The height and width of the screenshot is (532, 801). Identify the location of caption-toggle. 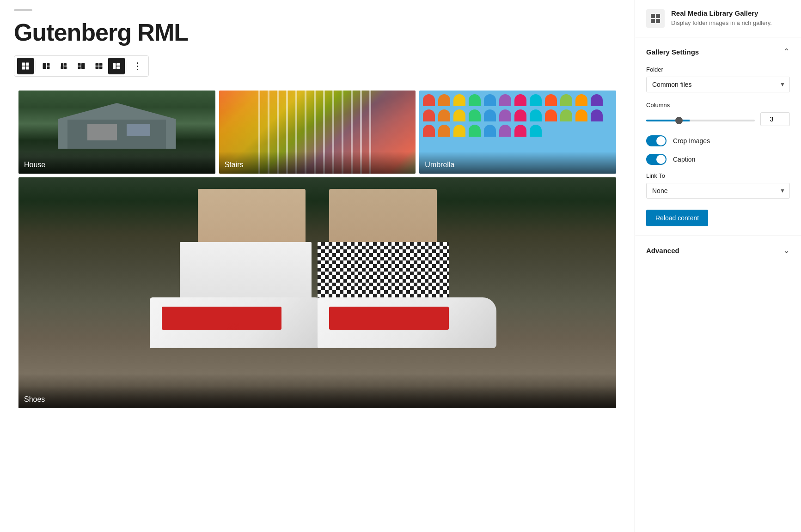
(656, 159).